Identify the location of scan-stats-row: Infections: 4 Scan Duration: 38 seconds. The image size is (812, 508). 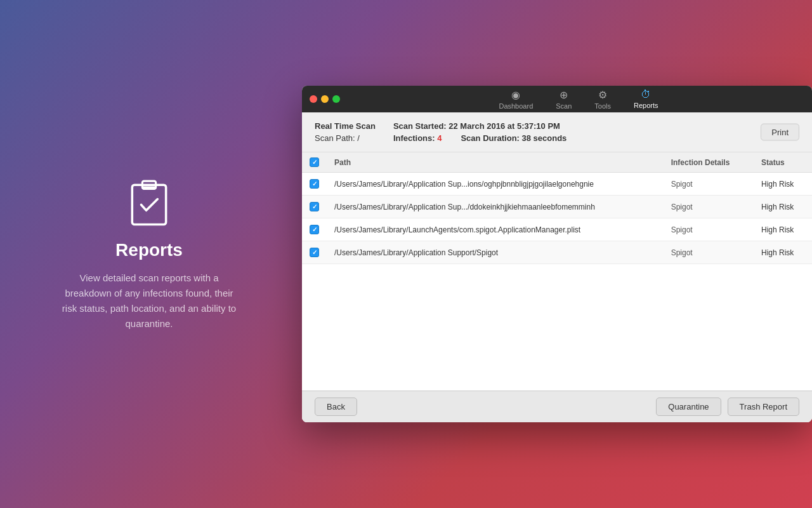
(596, 138).